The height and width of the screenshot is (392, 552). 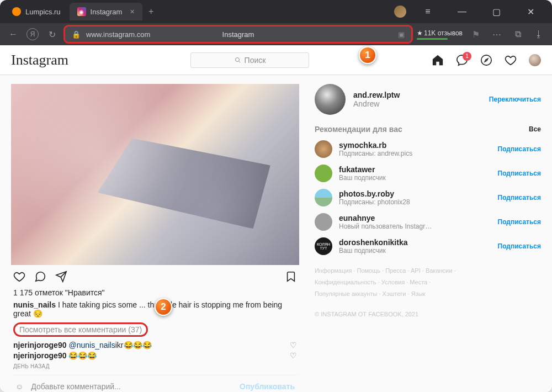 I want to click on recommendations-header: Рекомендации для вас Все, so click(x=428, y=129).